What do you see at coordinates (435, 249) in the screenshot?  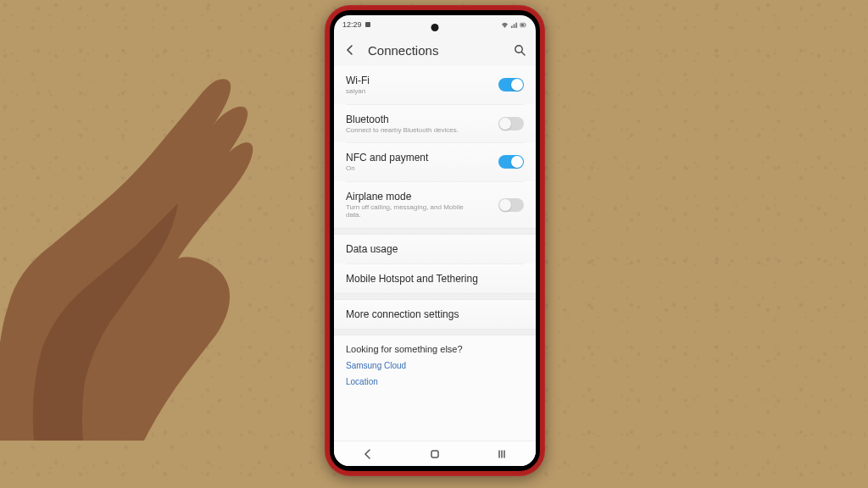 I see `item-data-usage: Data usage` at bounding box center [435, 249].